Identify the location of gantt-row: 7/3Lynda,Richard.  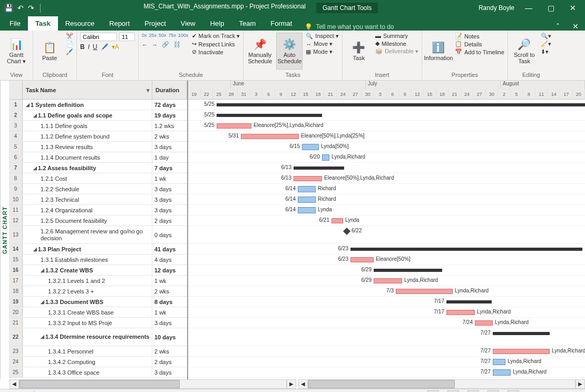
(387, 291).